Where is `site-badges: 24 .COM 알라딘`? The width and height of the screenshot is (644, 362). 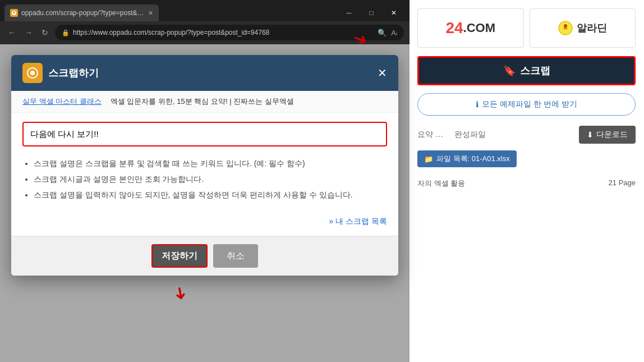
site-badges: 24 .COM 알라딘 is located at coordinates (526, 28).